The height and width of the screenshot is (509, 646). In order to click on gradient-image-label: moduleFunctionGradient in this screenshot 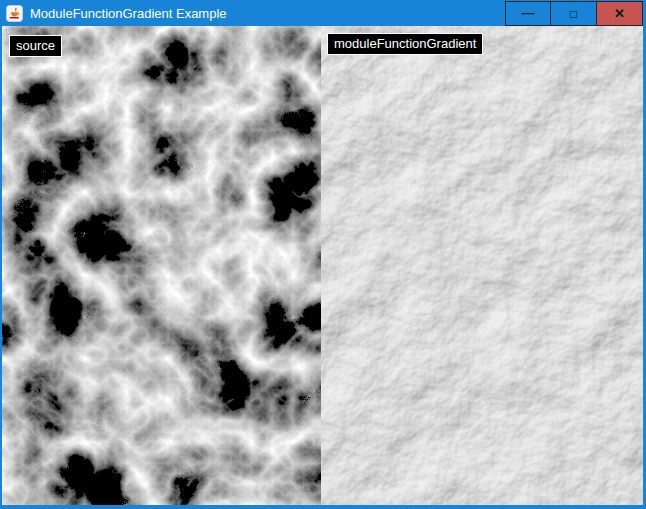, I will do `click(405, 44)`.